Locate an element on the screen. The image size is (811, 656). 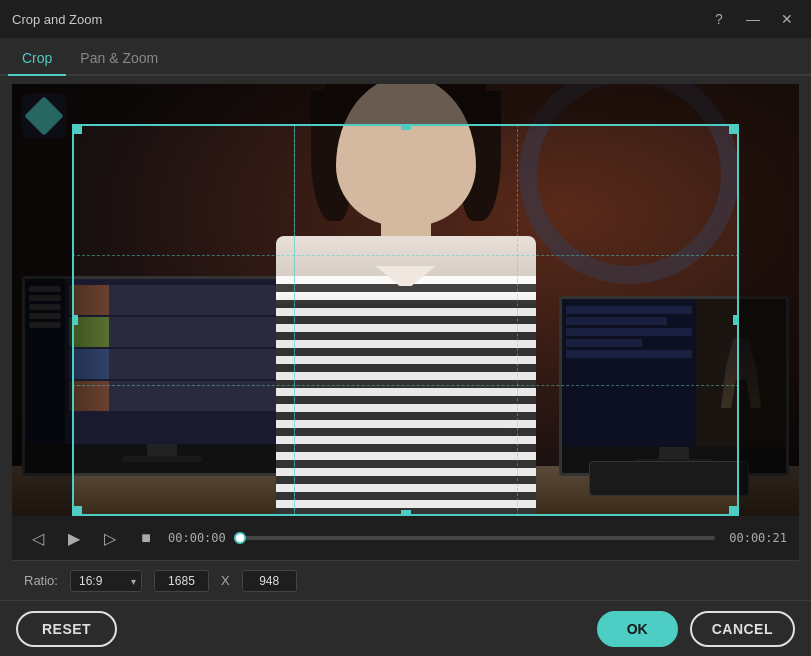
progress-thumb is located at coordinates (240, 538).